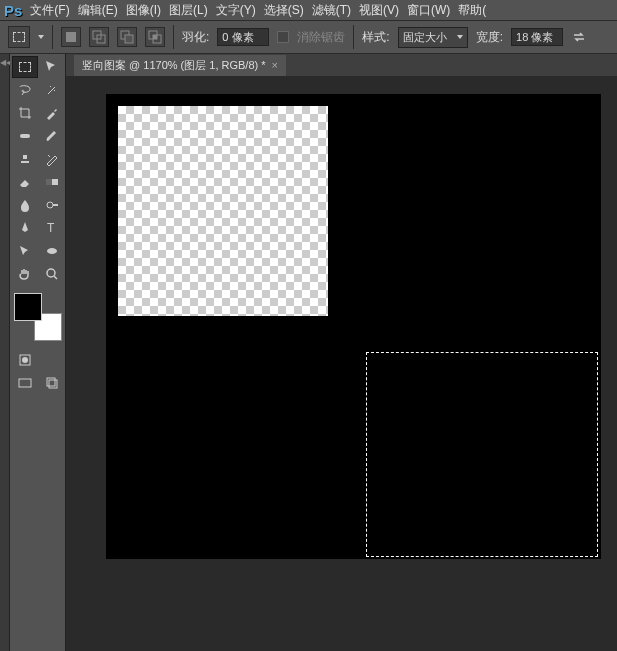 This screenshot has height=651, width=617. Describe the element at coordinates (428, 10) in the screenshot. I see `menu-window: 窗口(W)` at that location.